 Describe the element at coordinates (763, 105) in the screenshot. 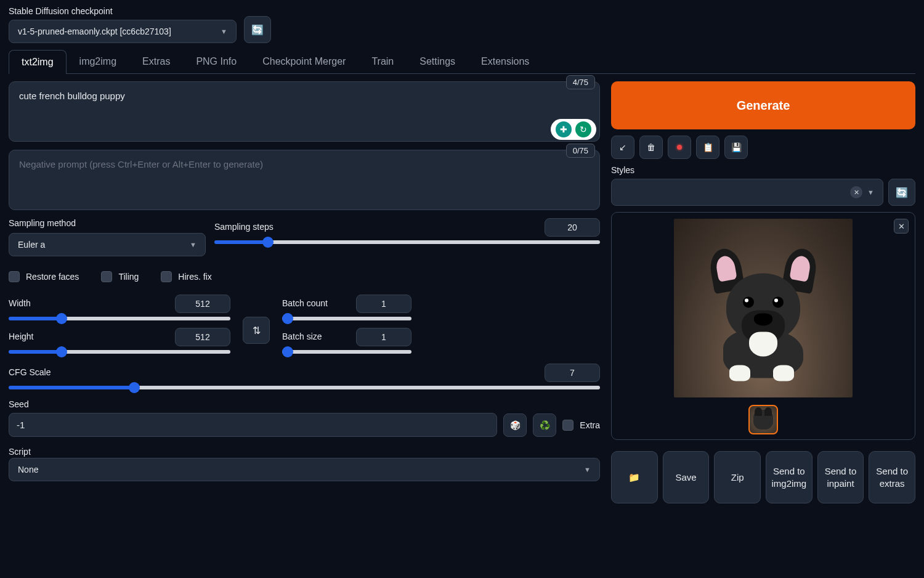

I see `generate-button: Generate` at that location.